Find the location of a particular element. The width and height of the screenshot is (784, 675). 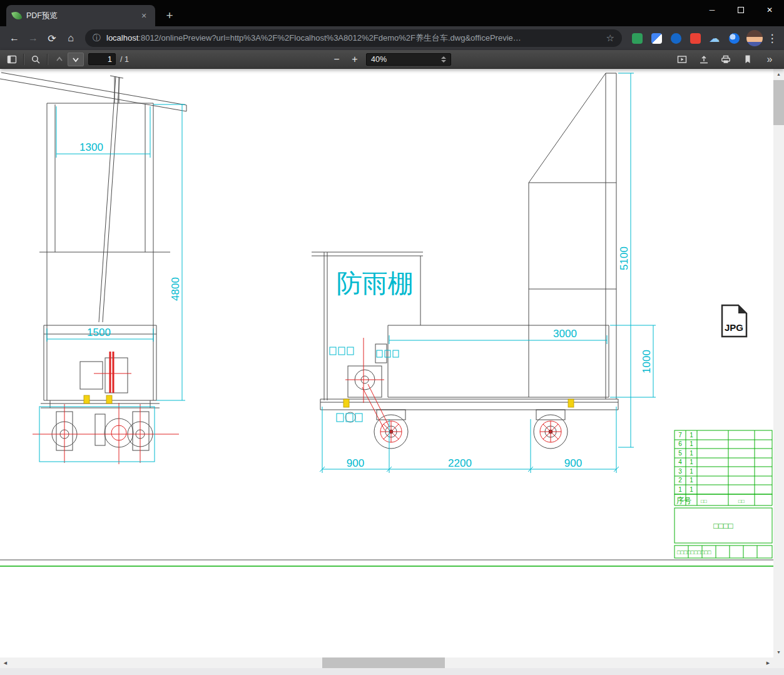

jpg-file-icon: JPG is located at coordinates (735, 321).